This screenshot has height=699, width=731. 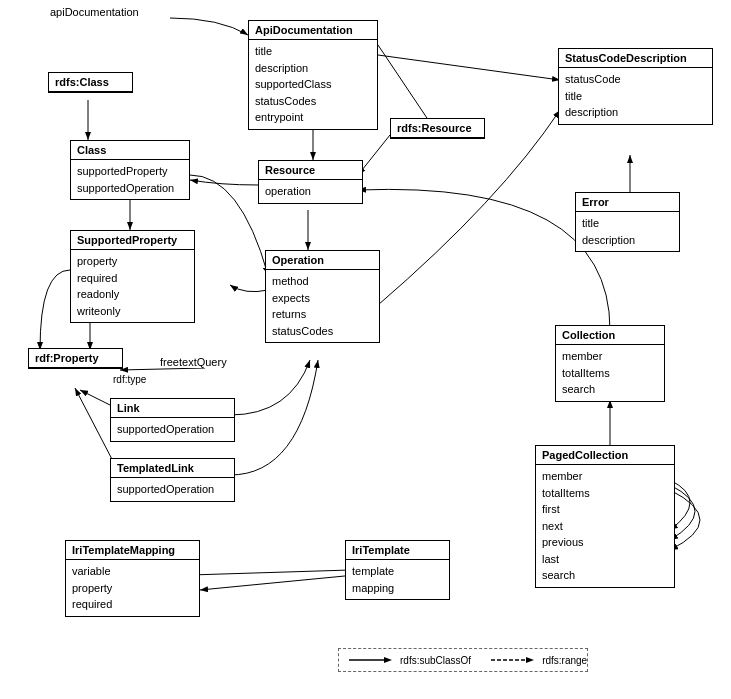 What do you see at coordinates (628, 232) in the screenshot?
I see `box-error-body: title description` at bounding box center [628, 232].